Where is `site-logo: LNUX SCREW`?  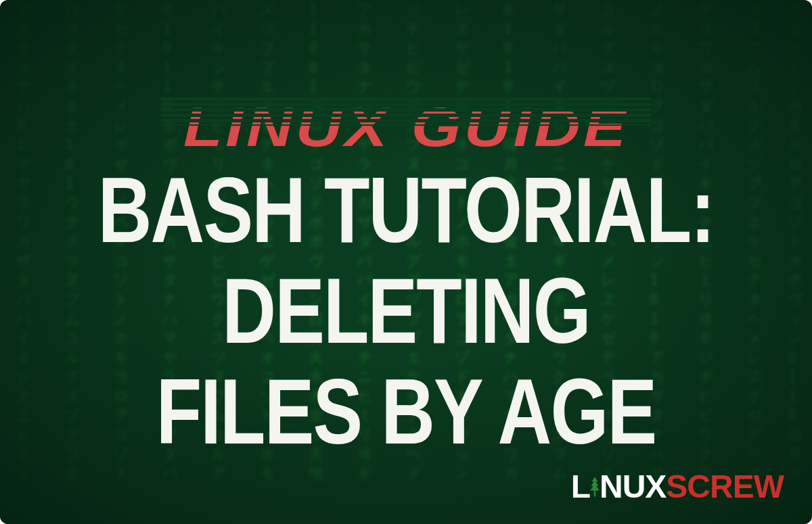 site-logo: LNUX SCREW is located at coordinates (677, 487).